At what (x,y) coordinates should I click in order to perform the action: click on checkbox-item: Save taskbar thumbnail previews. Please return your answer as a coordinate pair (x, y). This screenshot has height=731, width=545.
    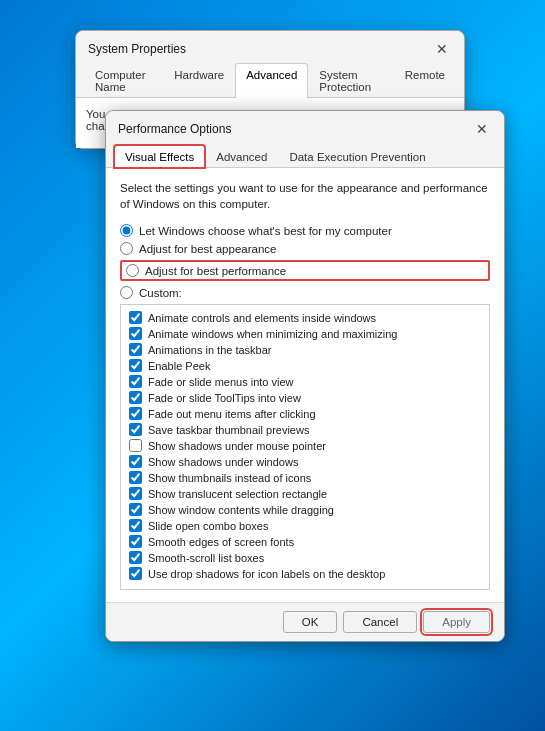
    Looking at the image, I should click on (305, 430).